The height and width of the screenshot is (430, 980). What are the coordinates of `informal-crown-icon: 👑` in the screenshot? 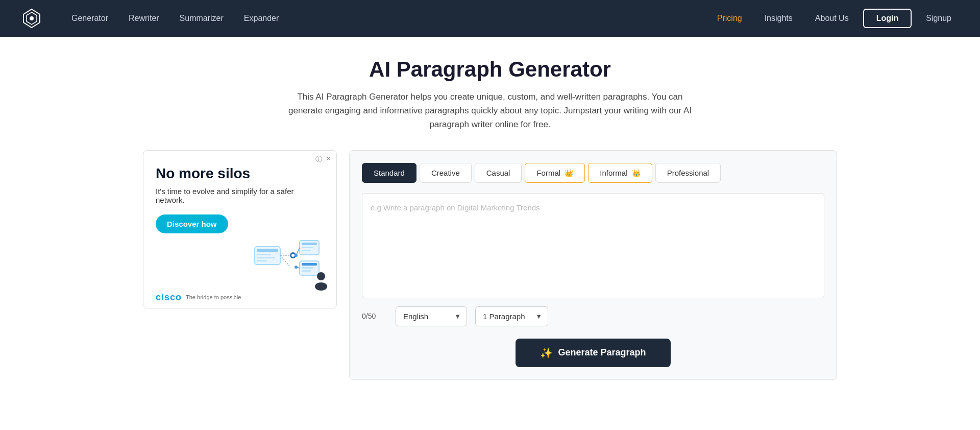 It's located at (636, 173).